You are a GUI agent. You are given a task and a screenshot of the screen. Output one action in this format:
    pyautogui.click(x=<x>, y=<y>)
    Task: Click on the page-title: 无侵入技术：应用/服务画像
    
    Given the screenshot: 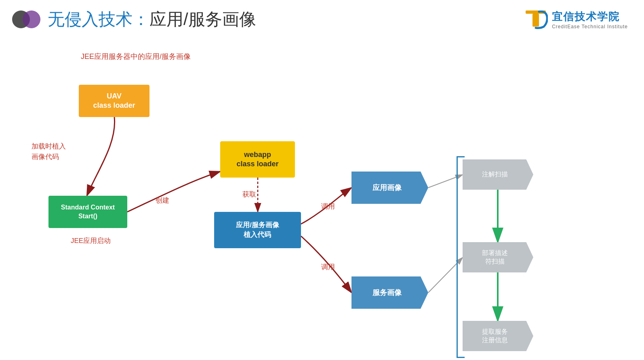 What is the action you would take?
    pyautogui.click(x=152, y=19)
    